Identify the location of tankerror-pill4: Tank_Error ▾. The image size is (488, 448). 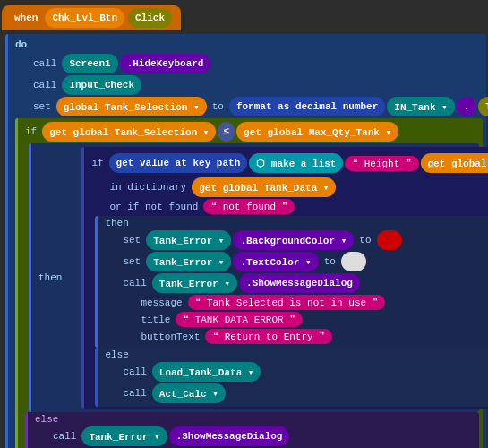
(124, 436).